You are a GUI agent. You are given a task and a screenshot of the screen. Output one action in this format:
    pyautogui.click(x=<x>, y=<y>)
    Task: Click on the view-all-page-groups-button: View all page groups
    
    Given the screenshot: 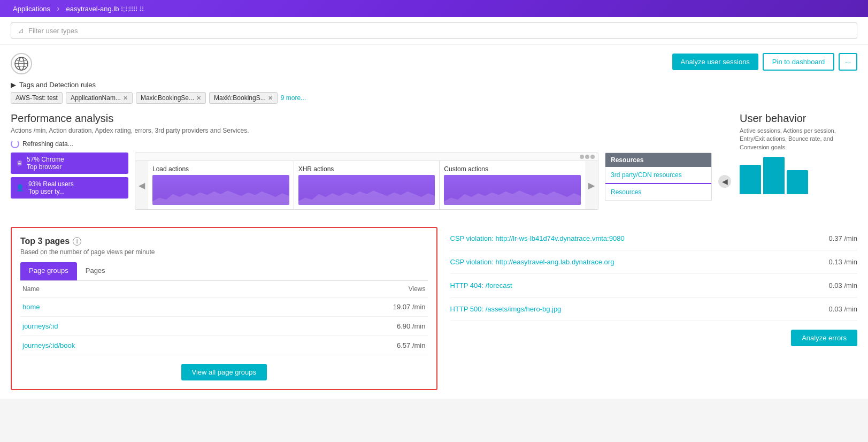 What is the action you would take?
    pyautogui.click(x=224, y=372)
    